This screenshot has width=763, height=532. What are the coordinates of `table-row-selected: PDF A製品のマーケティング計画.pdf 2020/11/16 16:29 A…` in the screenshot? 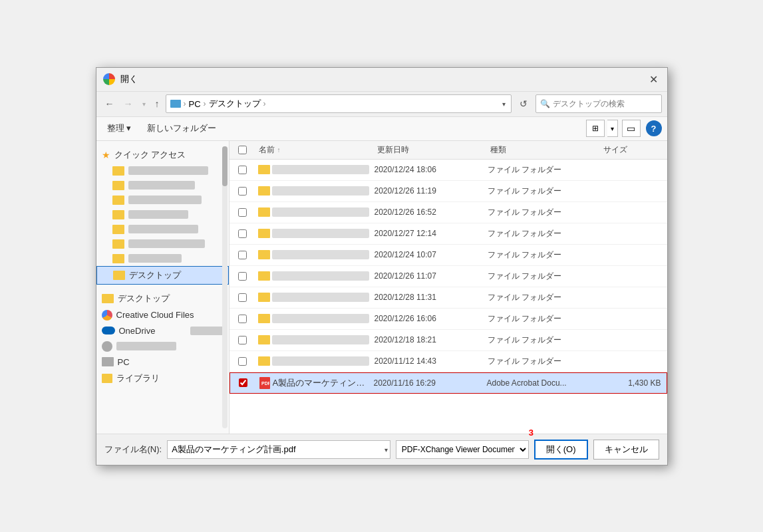 It's located at (448, 383).